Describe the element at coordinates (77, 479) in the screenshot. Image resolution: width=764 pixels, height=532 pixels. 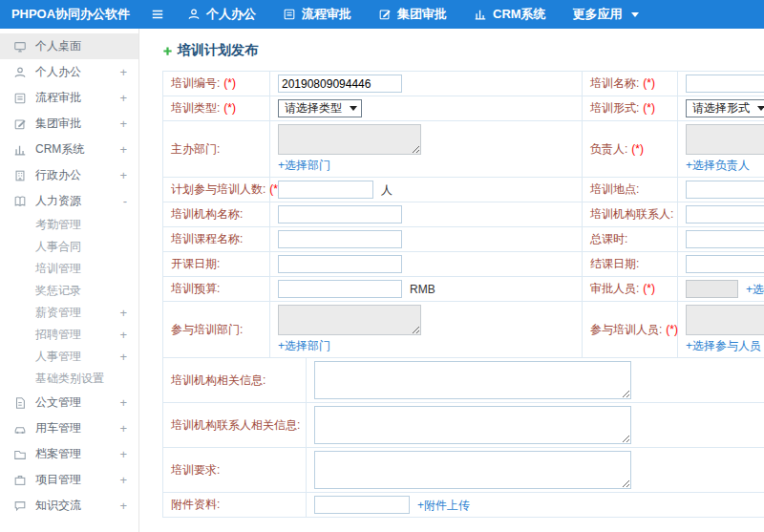
I see `sidebar-item-label: 项目管理` at that location.